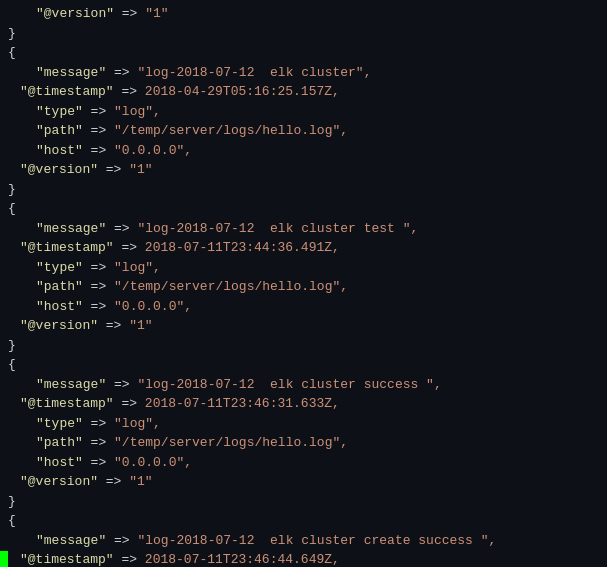 This screenshot has width=607, height=567. Describe the element at coordinates (304, 404) in the screenshot. I see `line-timestamp-3: "@timestamp" => 2018-07-11T23:46:31.633Z…` at that location.